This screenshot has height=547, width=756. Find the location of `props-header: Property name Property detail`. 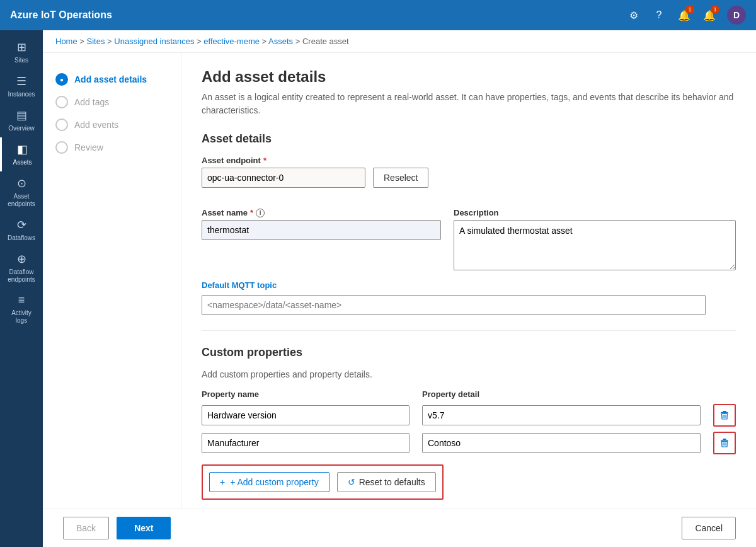

props-header: Property name Property detail is located at coordinates (469, 394).